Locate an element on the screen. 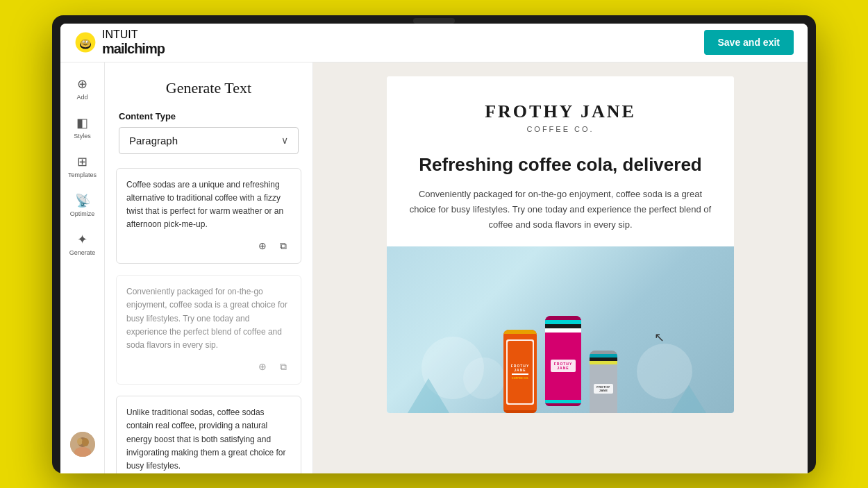 The height and width of the screenshot is (488, 868). mouse-cursor: ↖ is located at coordinates (660, 337).